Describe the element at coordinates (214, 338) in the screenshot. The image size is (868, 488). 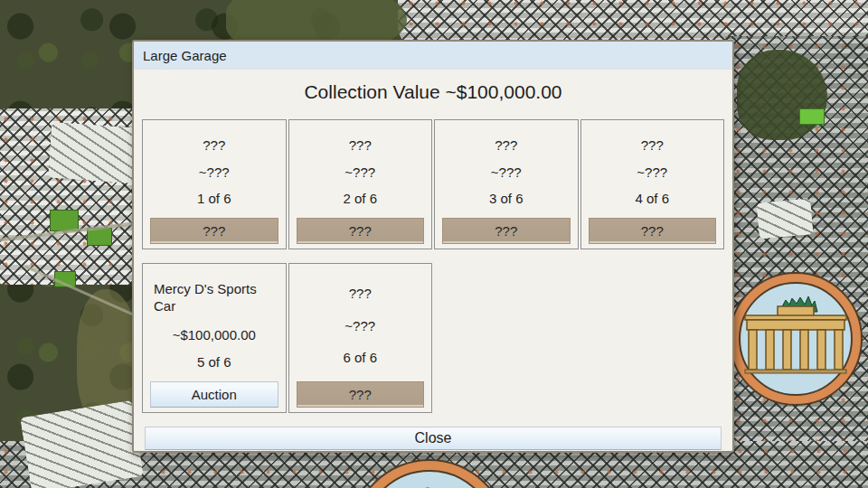
I see `garage-slot-card-5: Mercy D's Sports Car ~$100,000.00 5 of 6…` at that location.